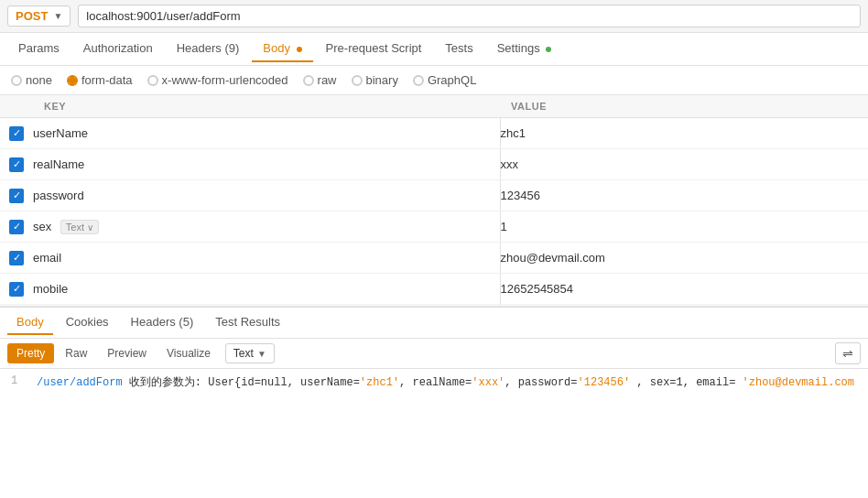 The height and width of the screenshot is (498, 868). Describe the element at coordinates (153, 81) in the screenshot. I see `radio-urlencoded-icon` at that location.